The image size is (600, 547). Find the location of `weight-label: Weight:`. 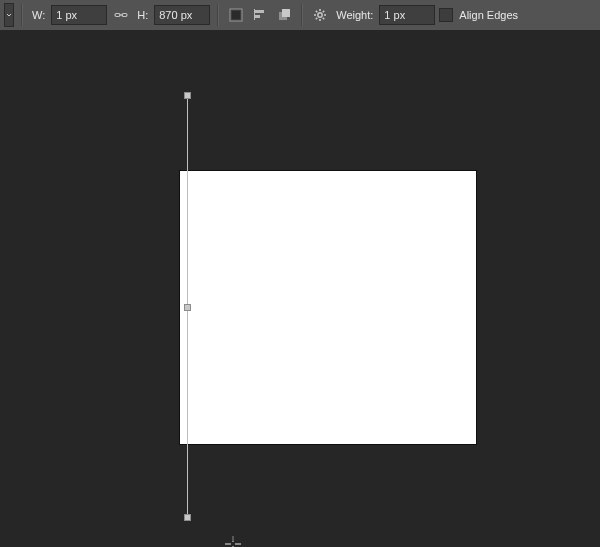

weight-label: Weight: is located at coordinates (354, 15).